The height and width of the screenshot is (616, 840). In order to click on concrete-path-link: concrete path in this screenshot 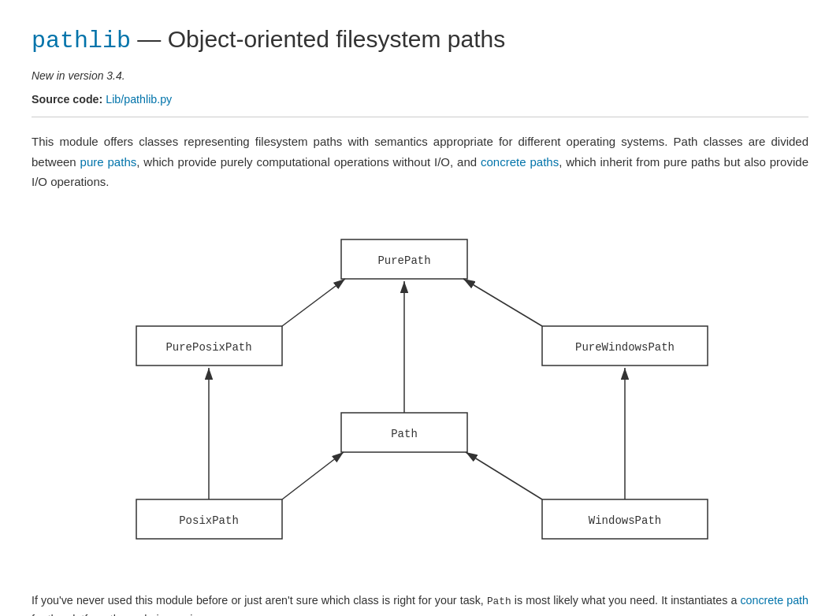, I will do `click(774, 600)`.